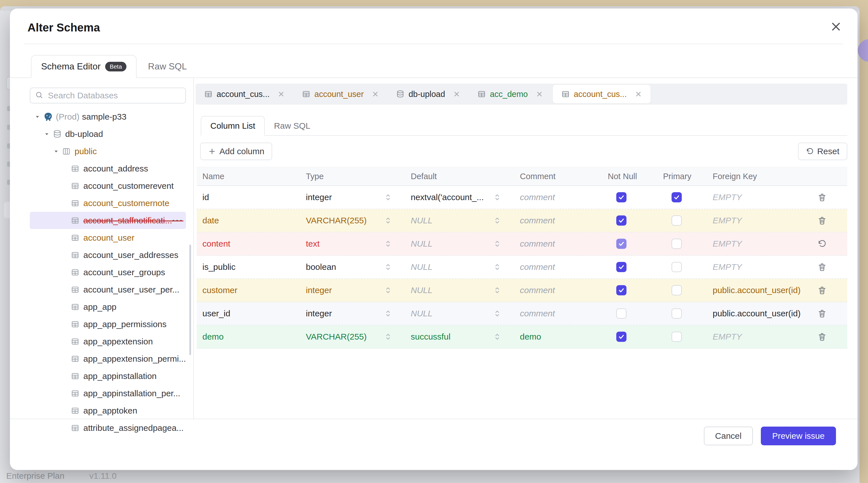 Image resolution: width=868 pixels, height=483 pixels. Describe the element at coordinates (254, 220) in the screenshot. I see `column-name-cell: date` at that location.